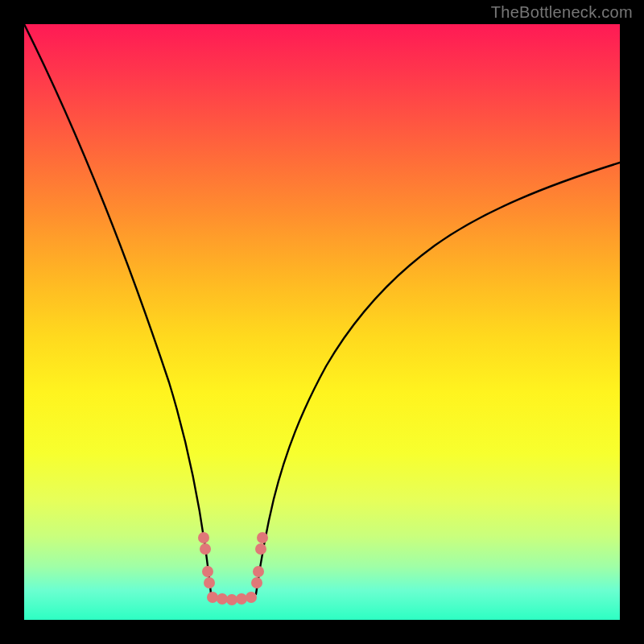  What do you see at coordinates (232, 599) in the screenshot?
I see `valley-blob` at bounding box center [232, 599].